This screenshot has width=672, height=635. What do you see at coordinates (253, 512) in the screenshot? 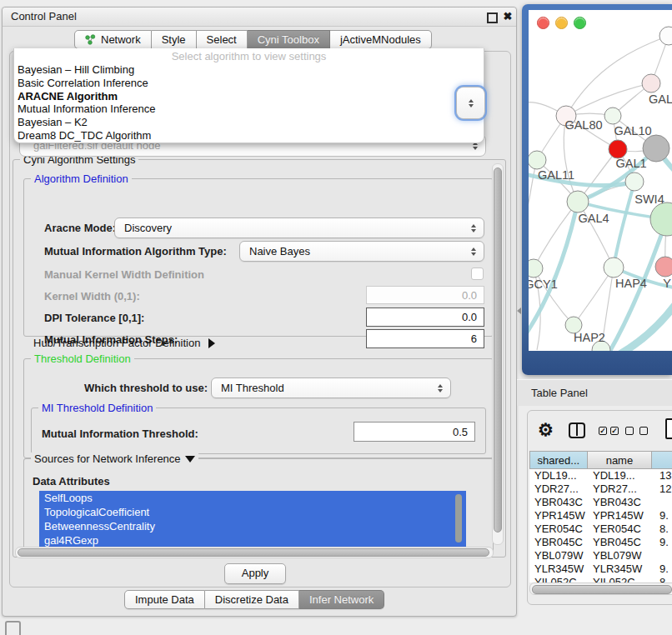
I see `data-attribute-item: TopologicalCoefficient` at bounding box center [253, 512].